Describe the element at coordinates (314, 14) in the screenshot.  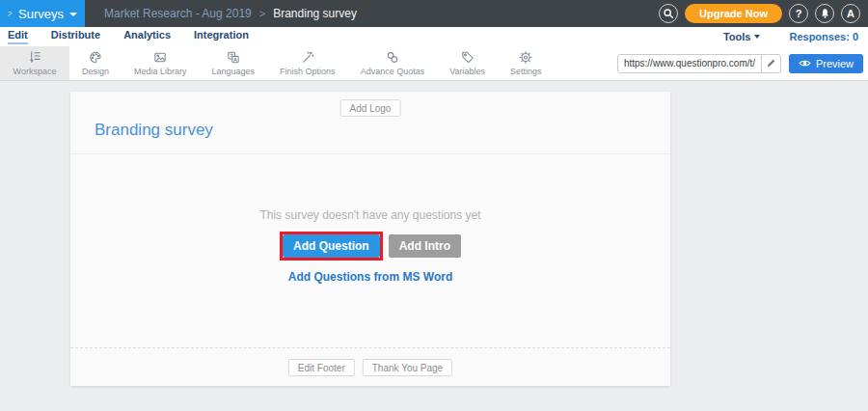
I see `breadcrumb-current: Branding survey` at that location.